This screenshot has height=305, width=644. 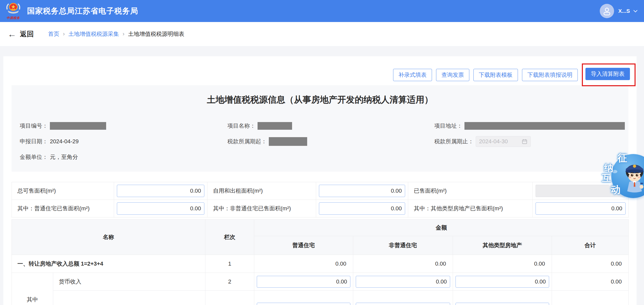 What do you see at coordinates (83, 11) in the screenshot?
I see `app-title: 国家税务总局江苏省电子税务局` at bounding box center [83, 11].